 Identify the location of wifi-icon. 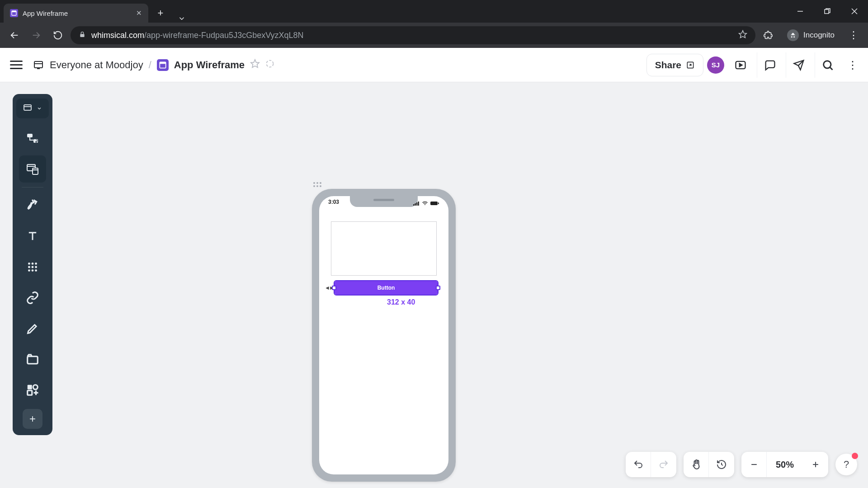
(425, 203).